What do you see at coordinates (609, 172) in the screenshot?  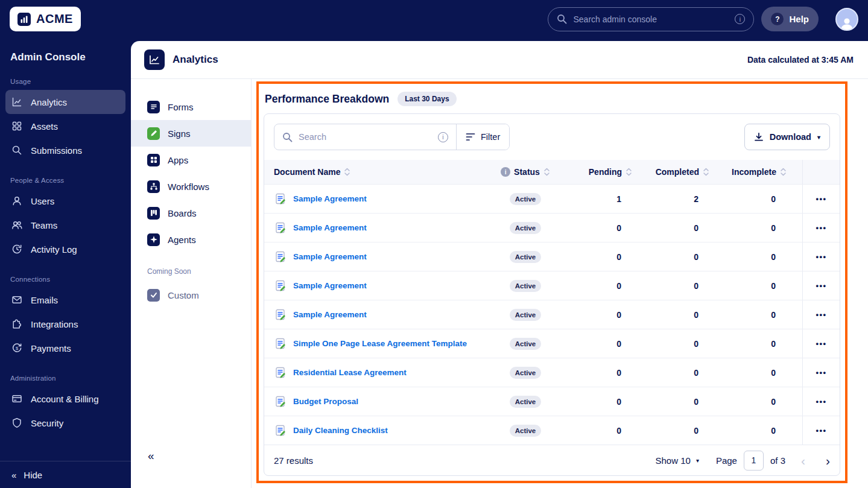 I see `column-header-pending: Pending` at bounding box center [609, 172].